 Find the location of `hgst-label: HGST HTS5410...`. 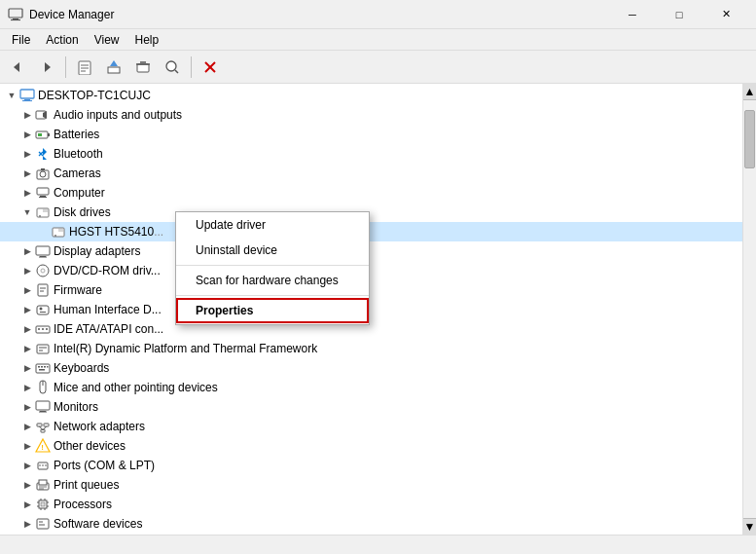

hgst-label: HGST HTS5410... is located at coordinates (117, 232).